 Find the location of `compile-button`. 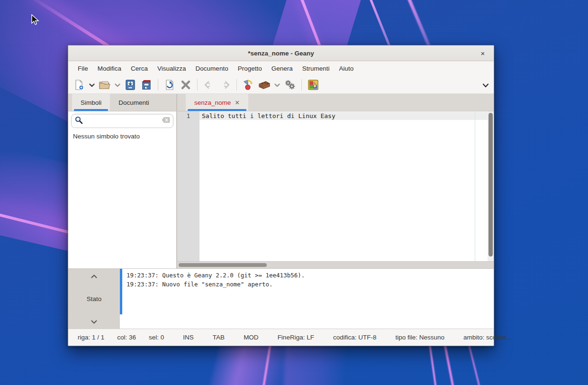

compile-button is located at coordinates (248, 85).